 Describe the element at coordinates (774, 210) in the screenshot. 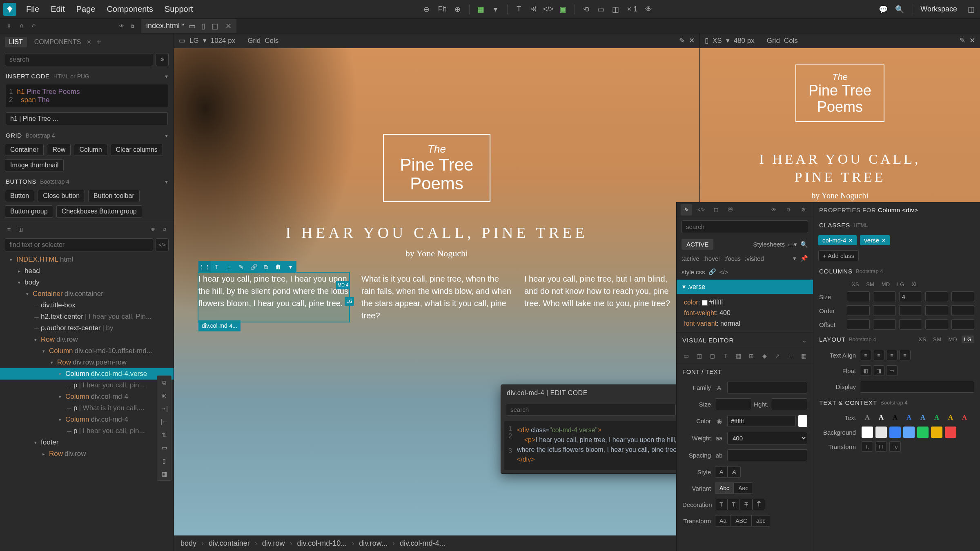

I see `panel-eye-icon: 👁` at that location.